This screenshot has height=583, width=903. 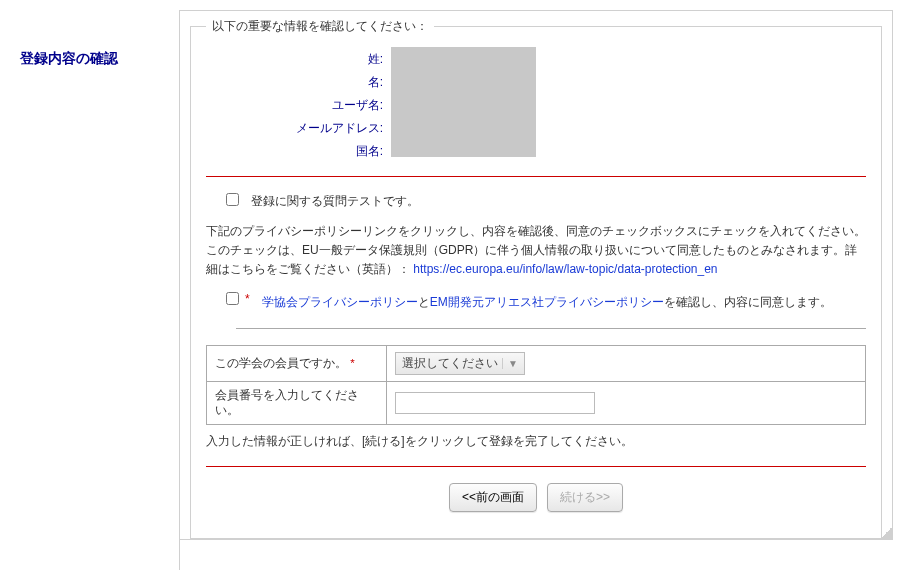 I want to click on member-question-cell: この学会の会員ですか。 *, so click(x=297, y=363).